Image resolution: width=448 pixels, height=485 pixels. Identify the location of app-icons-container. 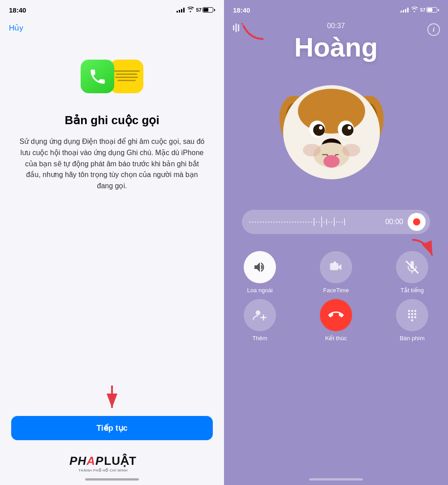
(112, 80).